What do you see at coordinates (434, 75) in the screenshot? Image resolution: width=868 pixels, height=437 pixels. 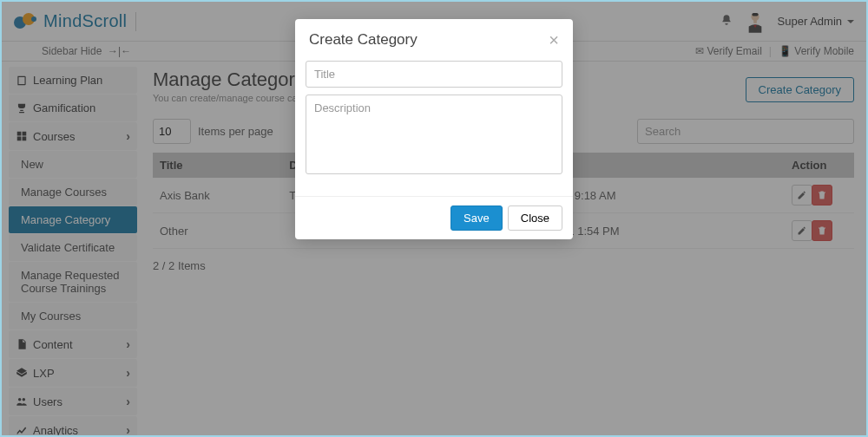 I see `title-field` at bounding box center [434, 75].